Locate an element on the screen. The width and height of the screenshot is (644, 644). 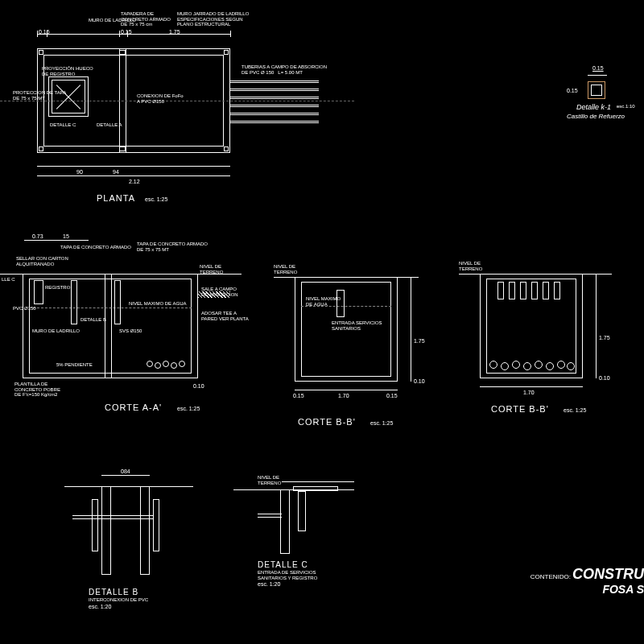
note-pvc: PVC Ø150 is located at coordinates (24, 309).